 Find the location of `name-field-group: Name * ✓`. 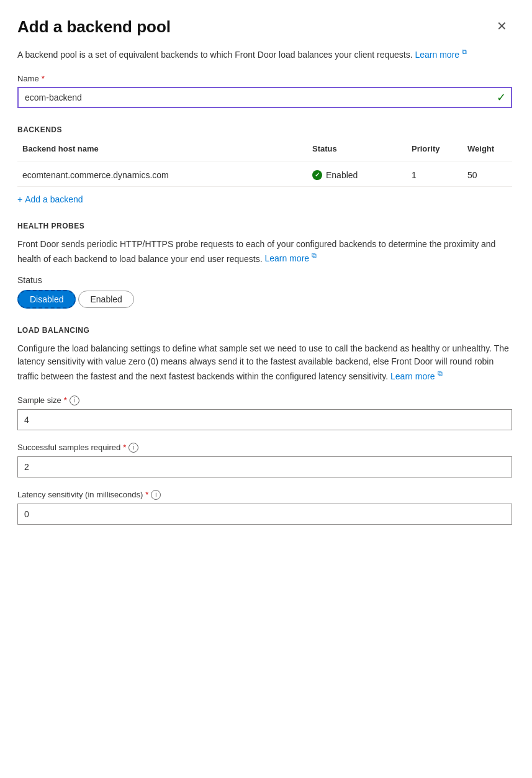

name-field-group: Name * ✓ is located at coordinates (264, 91).